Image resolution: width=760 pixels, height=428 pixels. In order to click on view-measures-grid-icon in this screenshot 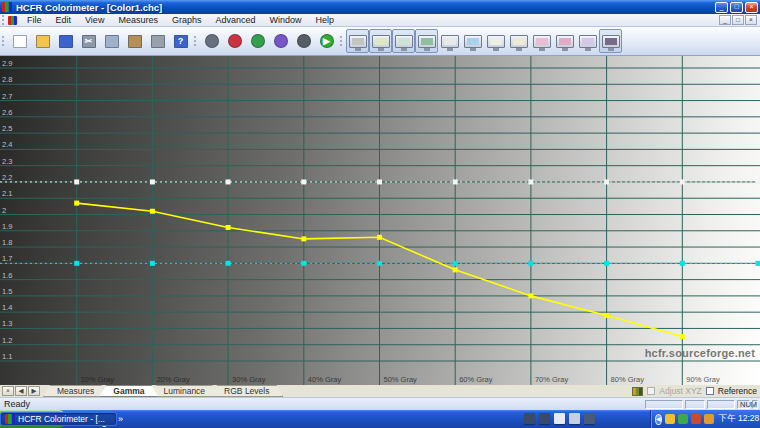, I will do `click(610, 41)`.